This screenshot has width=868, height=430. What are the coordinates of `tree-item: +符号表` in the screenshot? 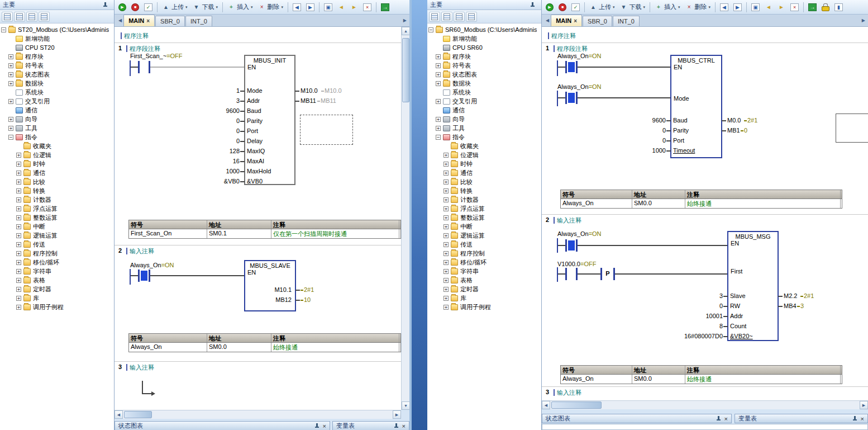 It's located at (484, 65).